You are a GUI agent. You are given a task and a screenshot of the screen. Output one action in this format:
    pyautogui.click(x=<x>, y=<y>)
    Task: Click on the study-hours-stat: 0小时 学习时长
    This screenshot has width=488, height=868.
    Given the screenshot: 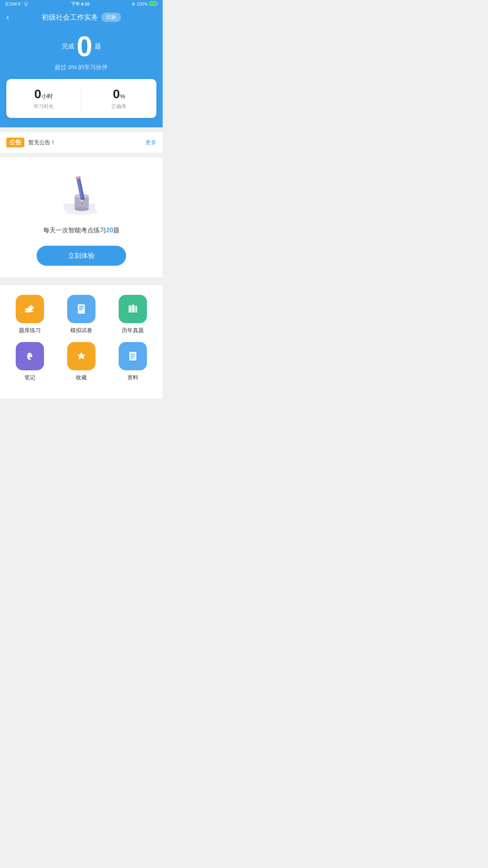 What is the action you would take?
    pyautogui.click(x=44, y=98)
    